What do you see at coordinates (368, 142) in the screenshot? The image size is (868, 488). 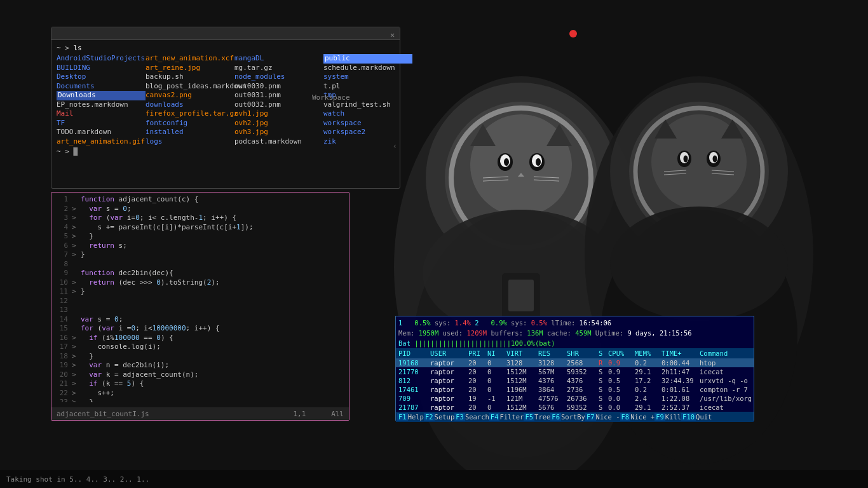 I see `ls-item: zik` at bounding box center [368, 142].